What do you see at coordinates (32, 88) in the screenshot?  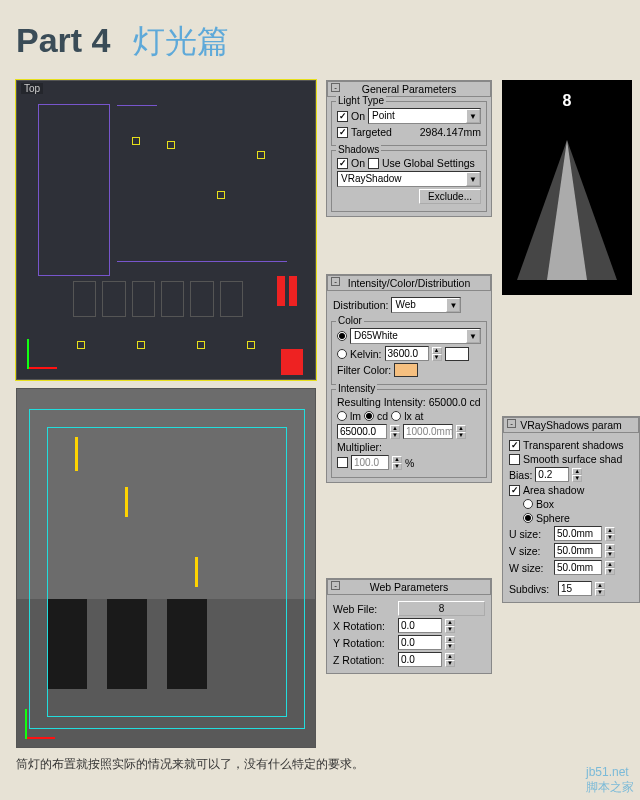 I see `viewport-top-label: Top` at bounding box center [32, 88].